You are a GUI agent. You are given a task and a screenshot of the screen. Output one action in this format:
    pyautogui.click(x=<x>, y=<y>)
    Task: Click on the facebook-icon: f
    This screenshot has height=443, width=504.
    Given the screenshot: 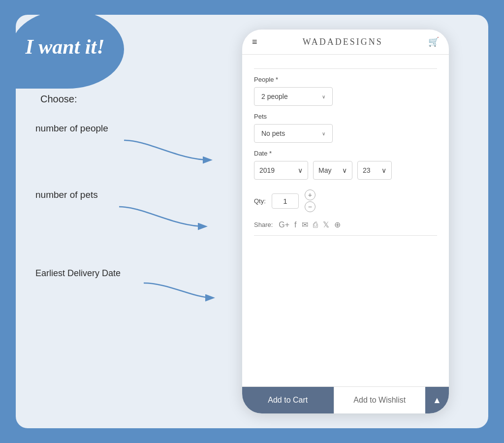 What is the action you would take?
    pyautogui.click(x=295, y=225)
    